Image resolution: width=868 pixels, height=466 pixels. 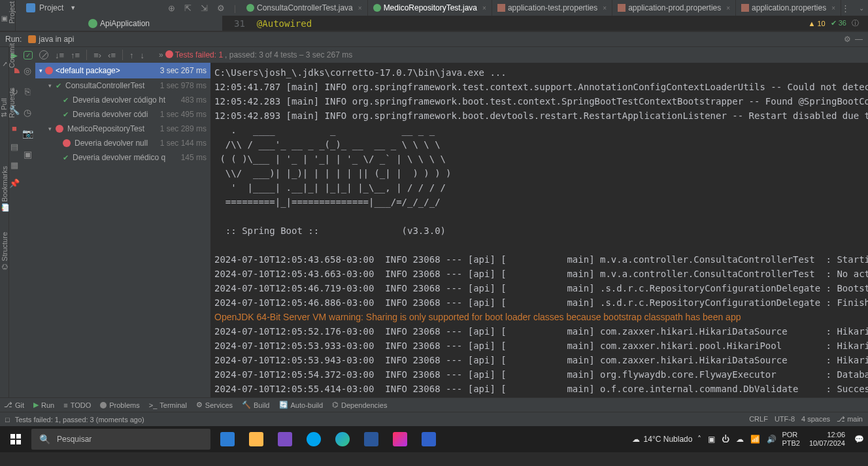 I want to click on run-config-name: java in api, so click(x=51, y=39).